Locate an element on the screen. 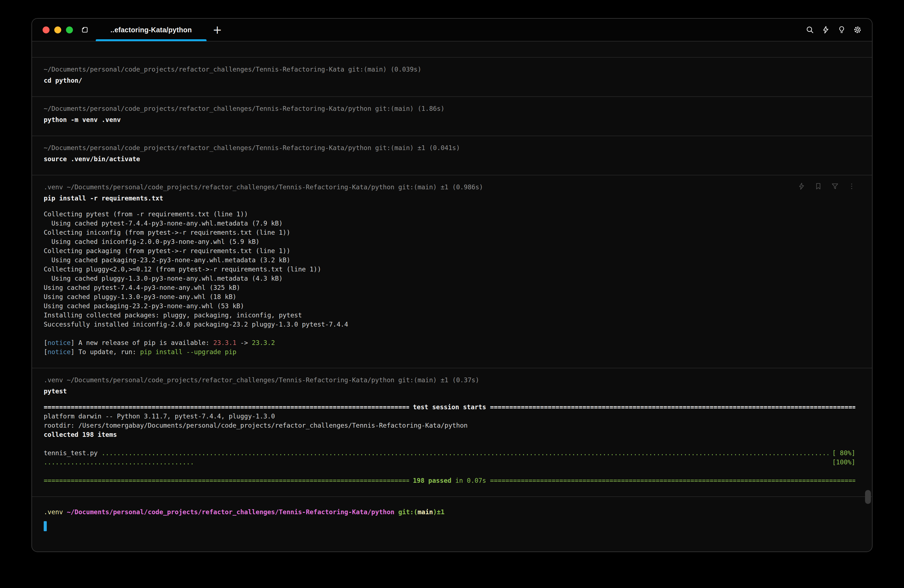 This screenshot has width=904, height=588. prompt-segment: )±1 is located at coordinates (439, 512).